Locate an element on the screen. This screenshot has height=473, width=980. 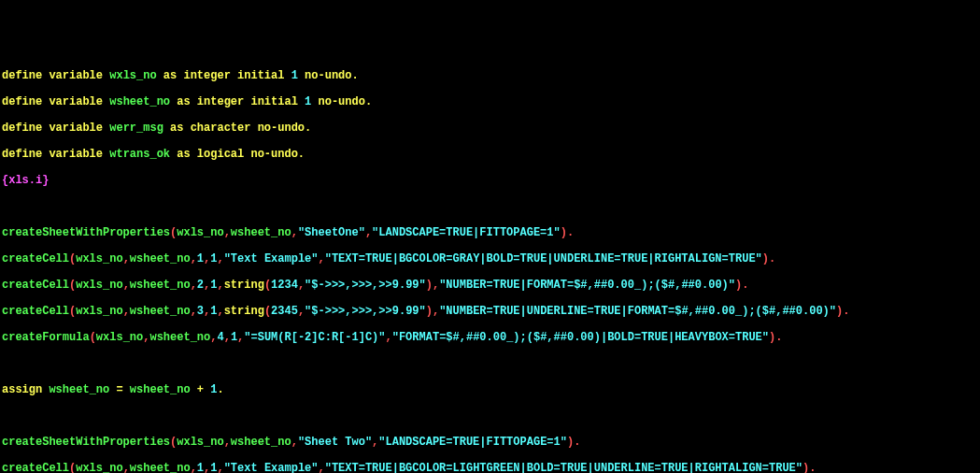
code-line: assign wsheet_no = wsheet_no + 1. is located at coordinates (490, 390).